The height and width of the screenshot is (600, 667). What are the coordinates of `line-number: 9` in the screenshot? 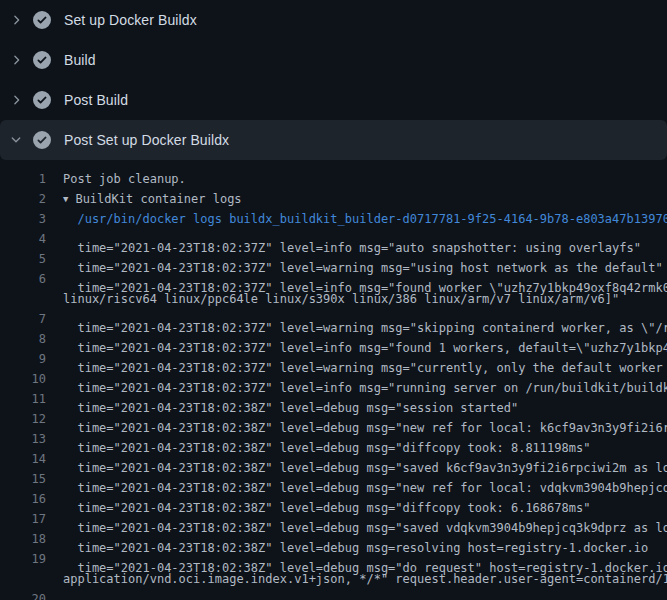 It's located at (23, 359).